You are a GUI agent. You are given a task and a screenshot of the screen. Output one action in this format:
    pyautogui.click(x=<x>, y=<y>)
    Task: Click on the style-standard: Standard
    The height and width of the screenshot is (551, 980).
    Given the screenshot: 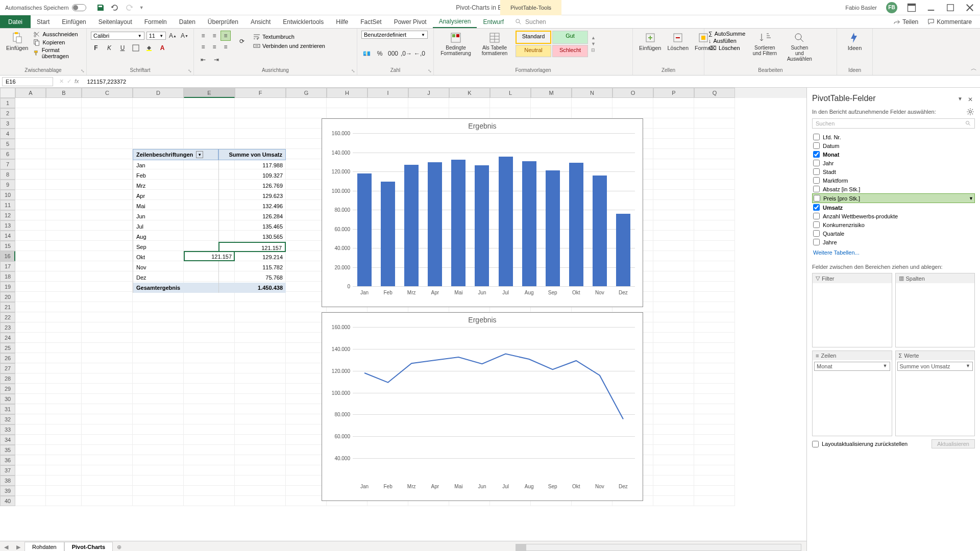 What is the action you would take?
    pyautogui.click(x=533, y=37)
    